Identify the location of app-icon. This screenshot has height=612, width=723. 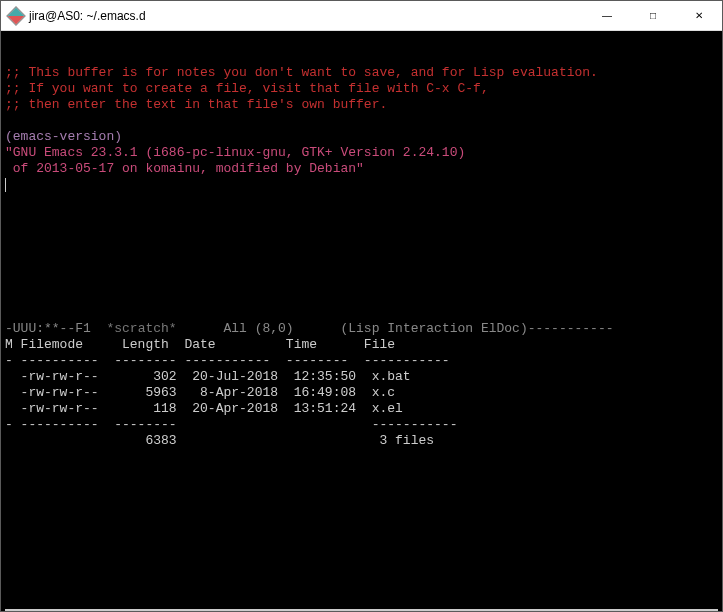
(16, 16).